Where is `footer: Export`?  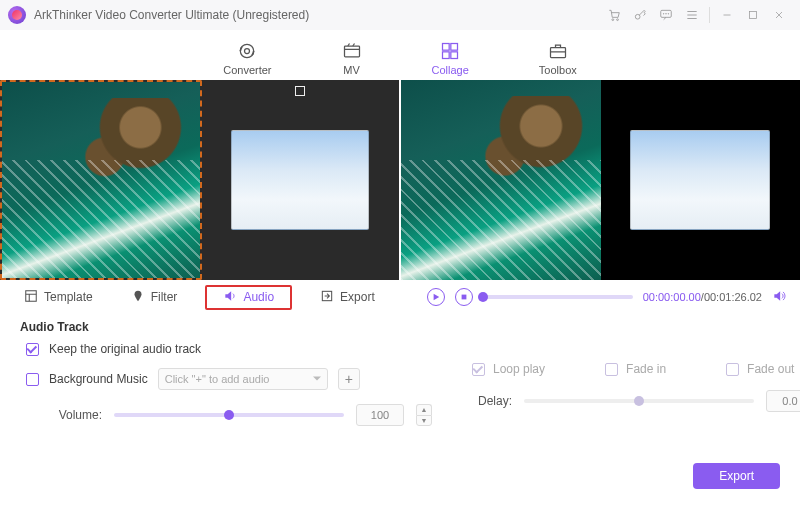
footer: Export is located at coordinates (736, 476).